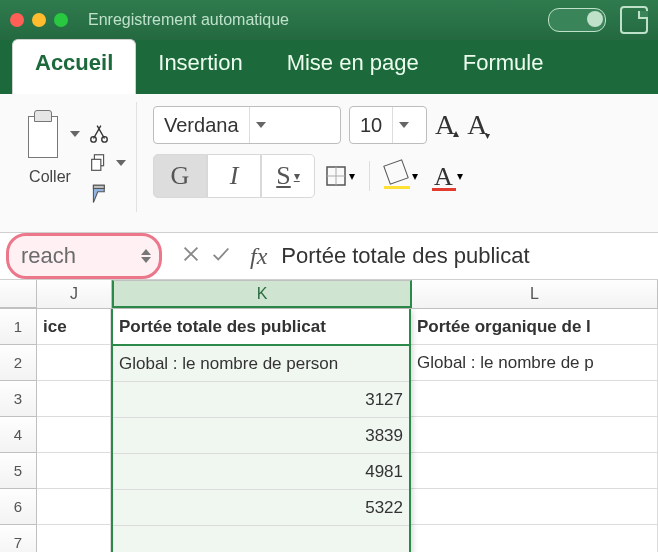  Describe the element at coordinates (200, 67) in the screenshot. I see `tab-insertion: Insertion` at that location.